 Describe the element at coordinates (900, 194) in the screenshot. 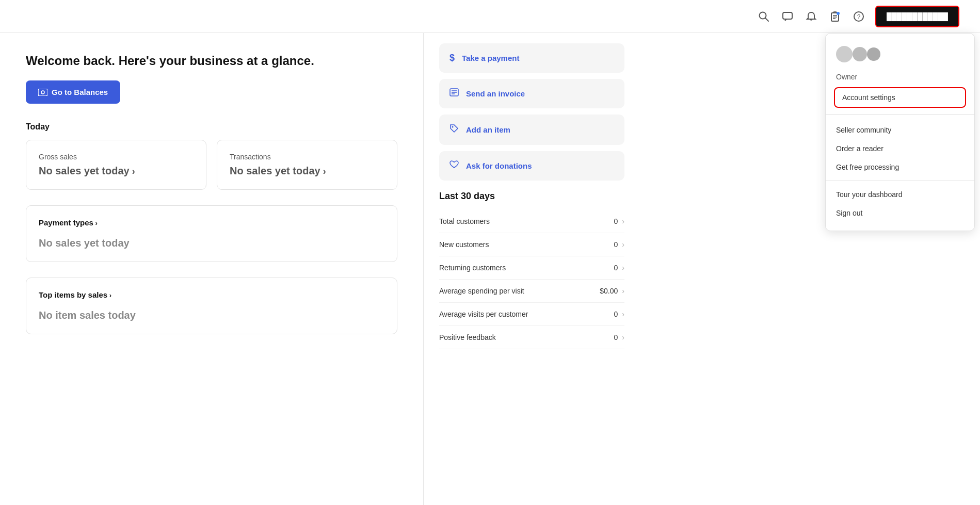

I see `dropdown-tour-dashboard: Tour your dashboard` at that location.